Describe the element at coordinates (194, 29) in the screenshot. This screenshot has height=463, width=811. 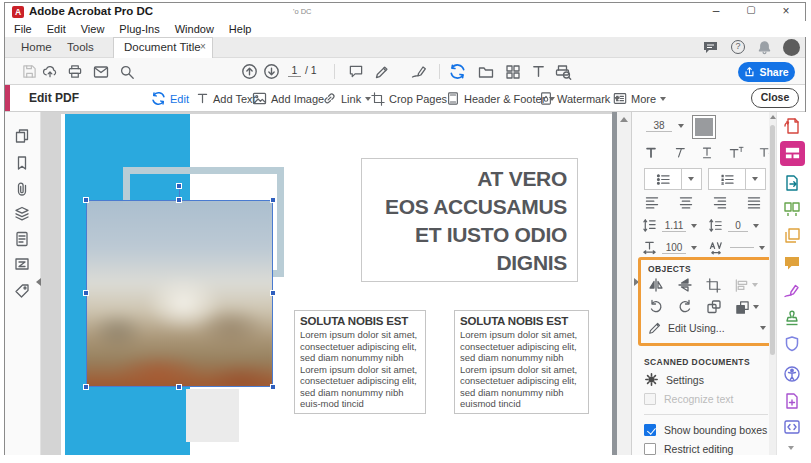
I see `menu-window: Window` at that location.